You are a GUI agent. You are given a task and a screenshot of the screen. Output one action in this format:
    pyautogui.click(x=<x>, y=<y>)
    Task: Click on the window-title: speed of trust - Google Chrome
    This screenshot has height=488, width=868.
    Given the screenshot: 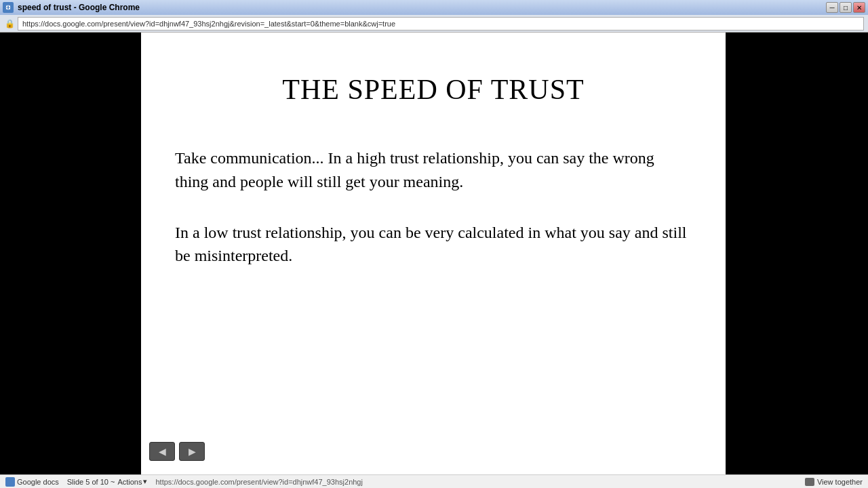 What is the action you would take?
    pyautogui.click(x=79, y=7)
    